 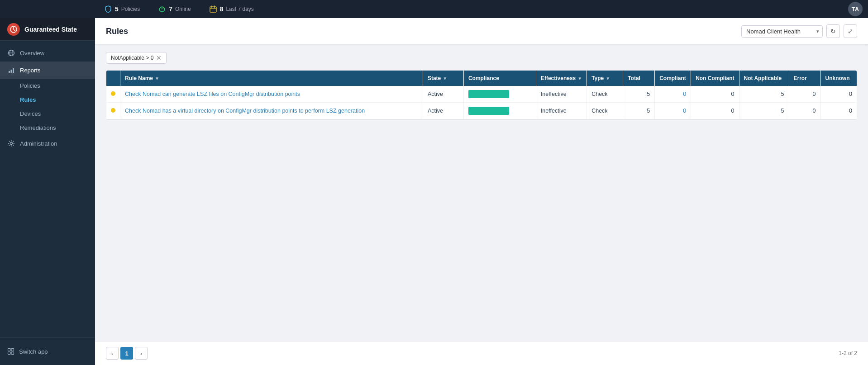 What do you see at coordinates (482, 111) in the screenshot?
I see `table-row: Check Nomad has a virtual directory on C…` at bounding box center [482, 111].